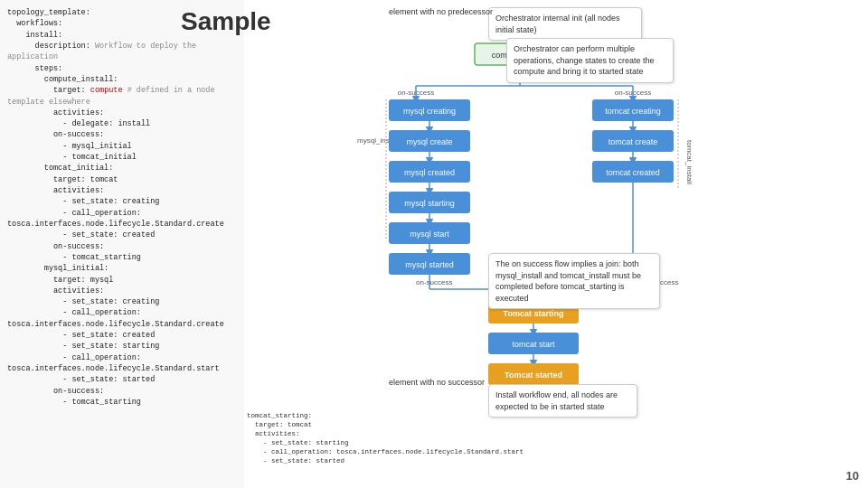  Describe the element at coordinates (122, 268) in the screenshot. I see `code-line: mysql_initial:` at that location.